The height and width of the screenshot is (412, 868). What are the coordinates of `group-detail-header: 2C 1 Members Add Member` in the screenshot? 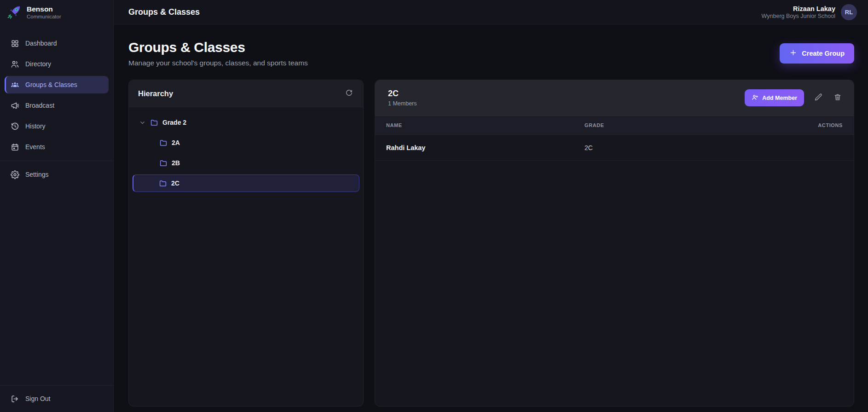 It's located at (614, 98).